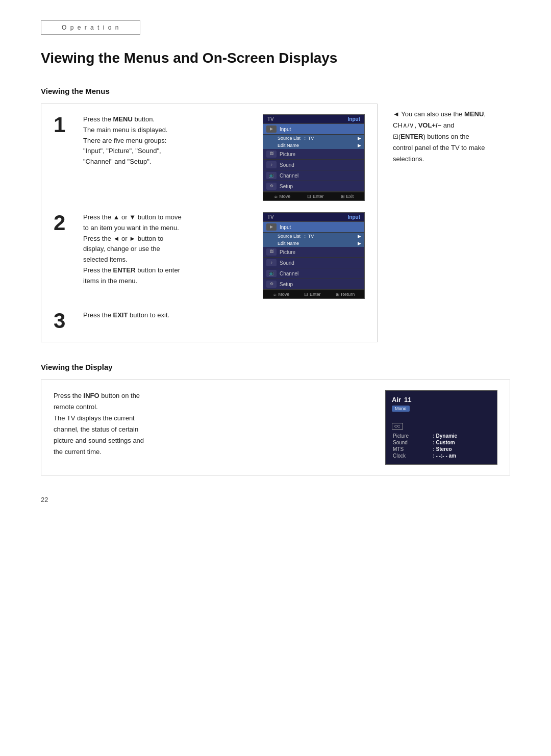  Describe the element at coordinates (314, 252) in the screenshot. I see `tv-menu-item-picture-2: 🖼 Picture` at that location.